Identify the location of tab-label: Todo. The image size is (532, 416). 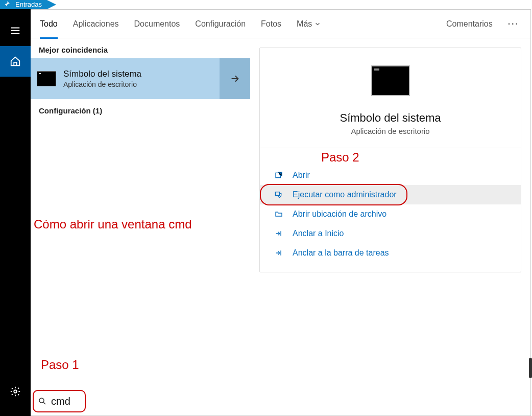
(49, 24).